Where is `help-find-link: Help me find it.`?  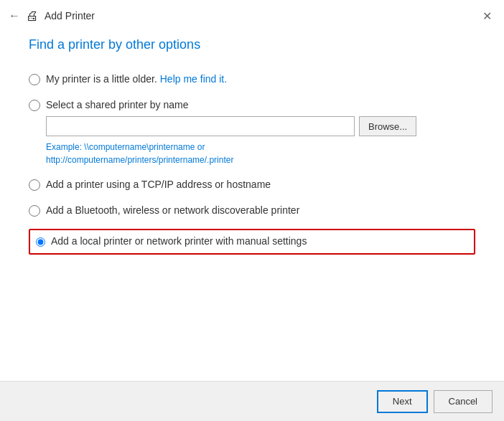
help-find-link: Help me find it. is located at coordinates (194, 79).